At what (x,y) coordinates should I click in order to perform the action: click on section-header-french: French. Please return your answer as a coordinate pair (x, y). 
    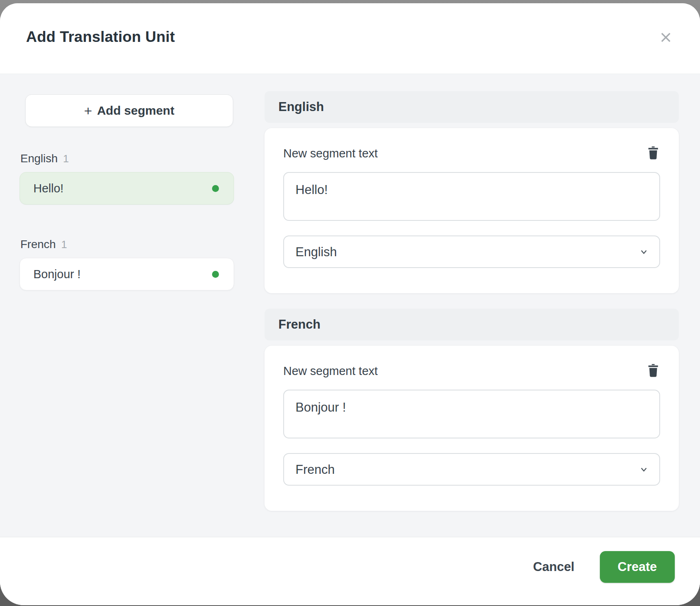
    Looking at the image, I should click on (472, 325).